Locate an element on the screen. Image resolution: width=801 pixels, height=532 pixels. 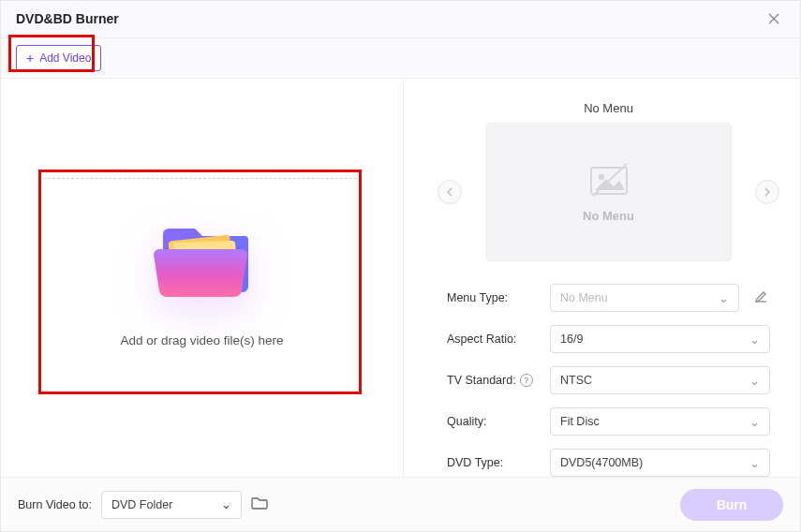
folder-icon is located at coordinates (202, 259).